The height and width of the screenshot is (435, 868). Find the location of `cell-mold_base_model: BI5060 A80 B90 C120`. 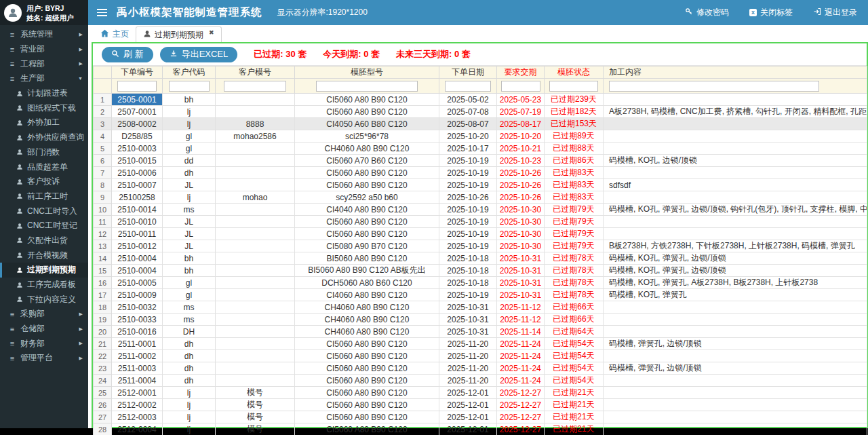

cell-mold_base_model: BI5060 A80 B90 C120 is located at coordinates (368, 259).